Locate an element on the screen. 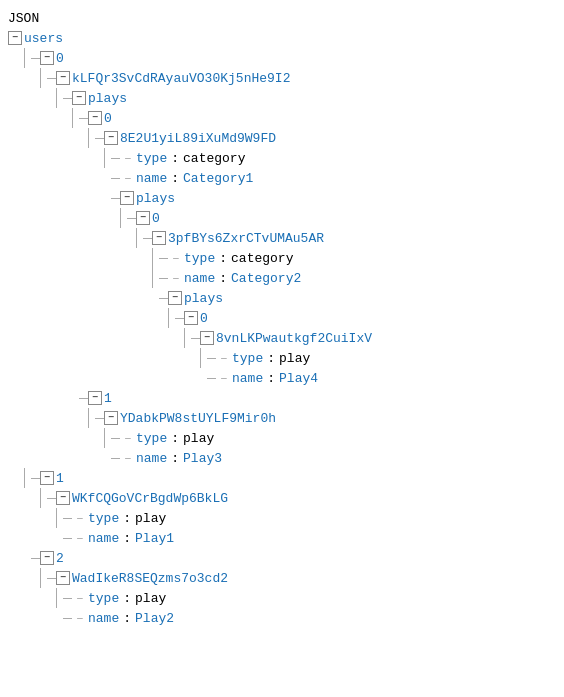 This screenshot has height=697, width=564. subplay0-subplays-toggle: − is located at coordinates (175, 298).